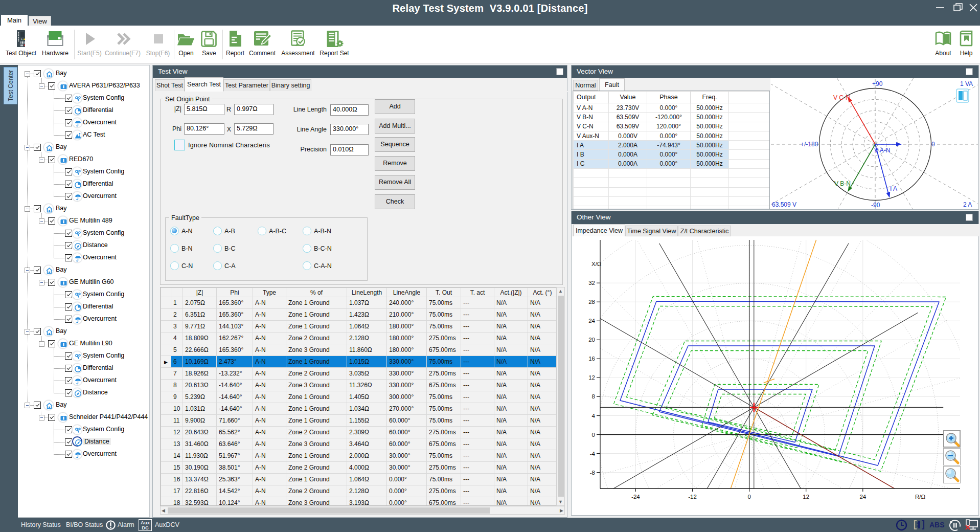  What do you see at coordinates (597, 264) in the screenshot?
I see `svg-text: X/Ω` at bounding box center [597, 264].